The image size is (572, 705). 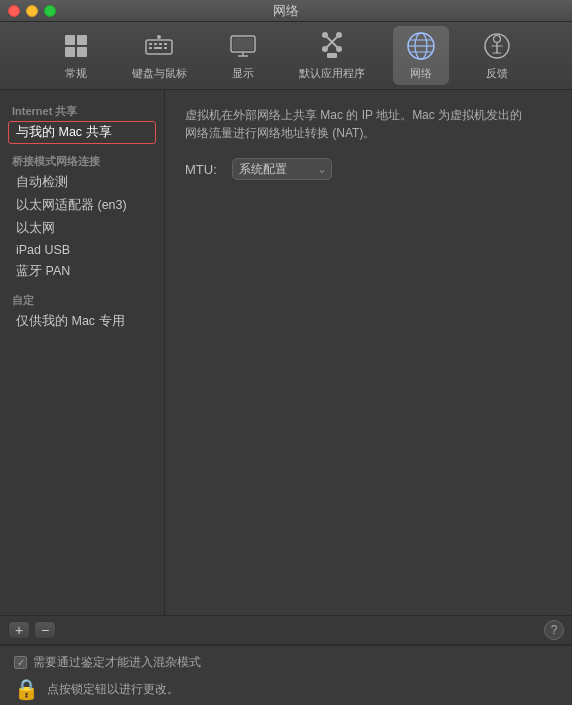 What do you see at coordinates (76, 74) in the screenshot?
I see `general-label: 常规` at bounding box center [76, 74].